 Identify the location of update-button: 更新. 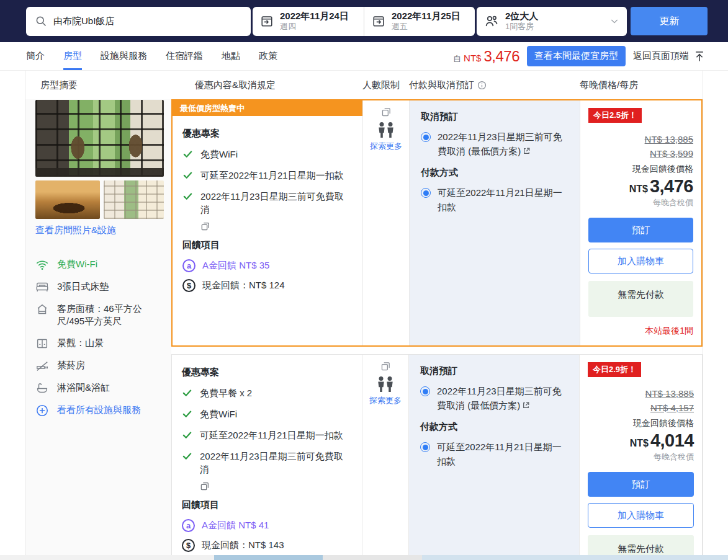
(669, 21).